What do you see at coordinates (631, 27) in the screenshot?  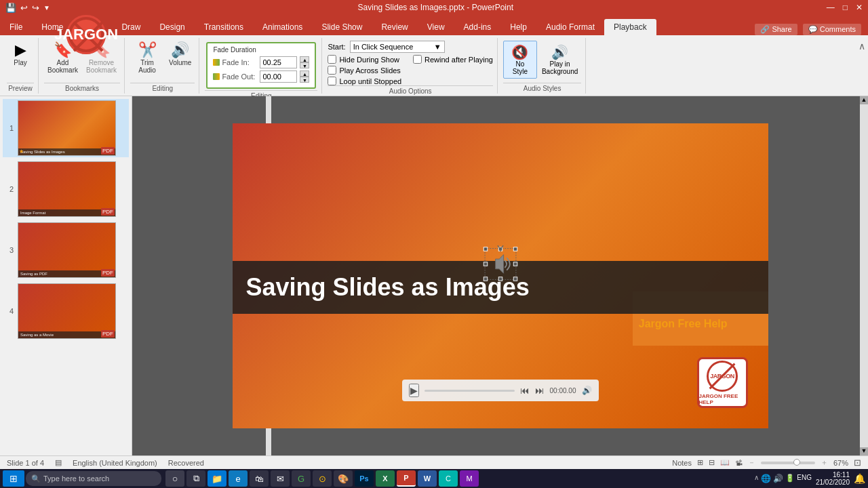 I see `tab-playback: Playback` at bounding box center [631, 27].